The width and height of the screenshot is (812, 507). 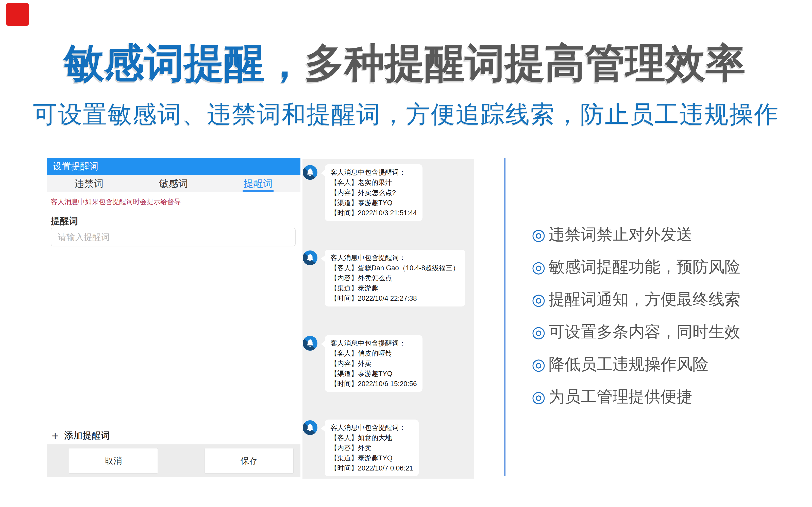 What do you see at coordinates (173, 461) in the screenshot?
I see `dialog-footer: 取消 保存` at bounding box center [173, 461].